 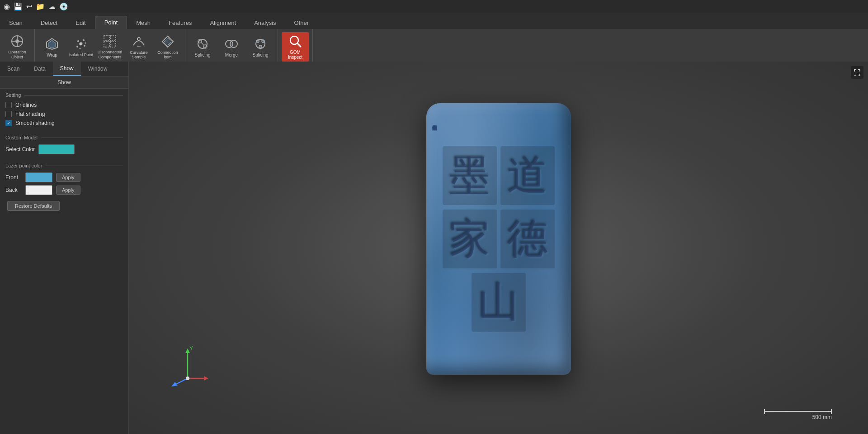 I want to click on tab-edit: Edit, so click(x=80, y=23).